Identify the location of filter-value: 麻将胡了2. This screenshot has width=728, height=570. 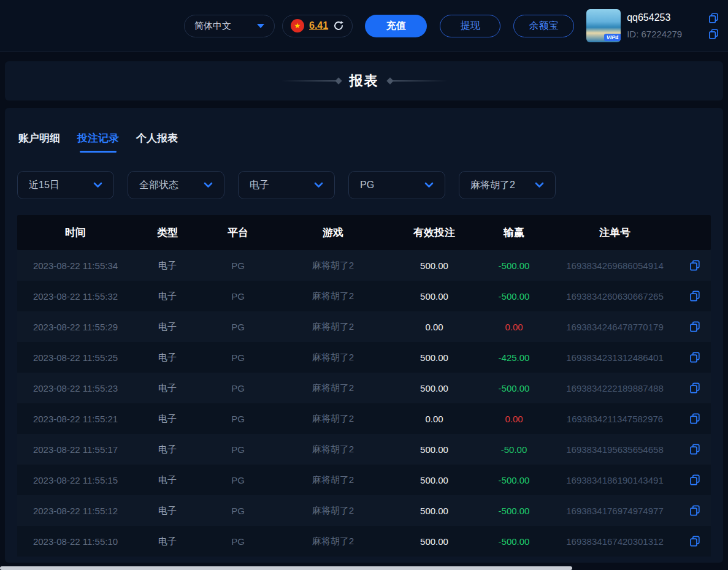
(493, 185).